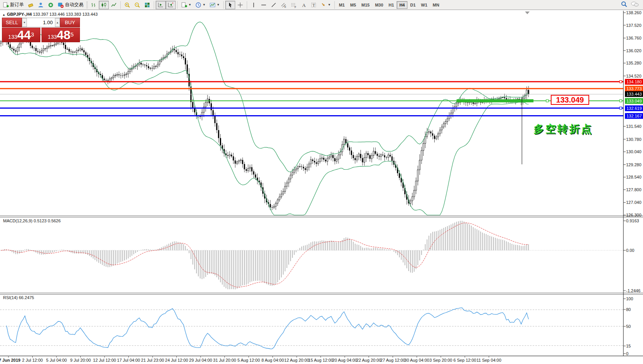  What do you see at coordinates (570, 100) in the screenshot?
I see `price-level-tag: 133.049` at bounding box center [570, 100].